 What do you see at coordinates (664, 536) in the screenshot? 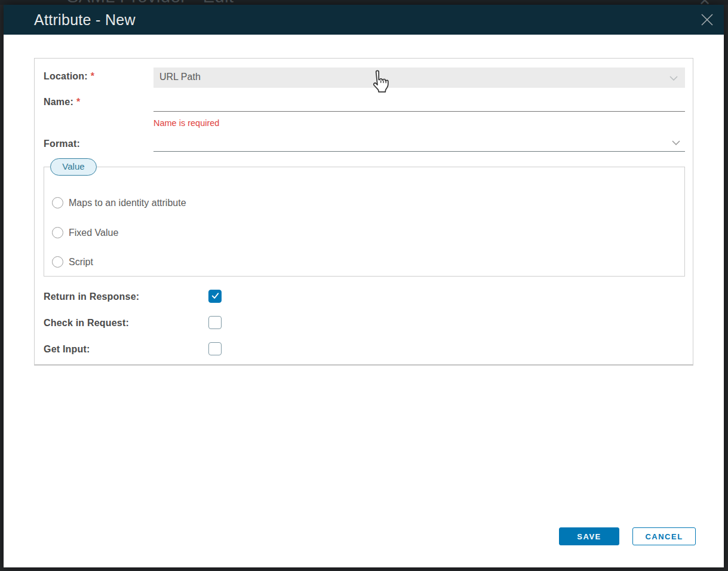
I see `cancel-button: CANCEL` at bounding box center [664, 536].